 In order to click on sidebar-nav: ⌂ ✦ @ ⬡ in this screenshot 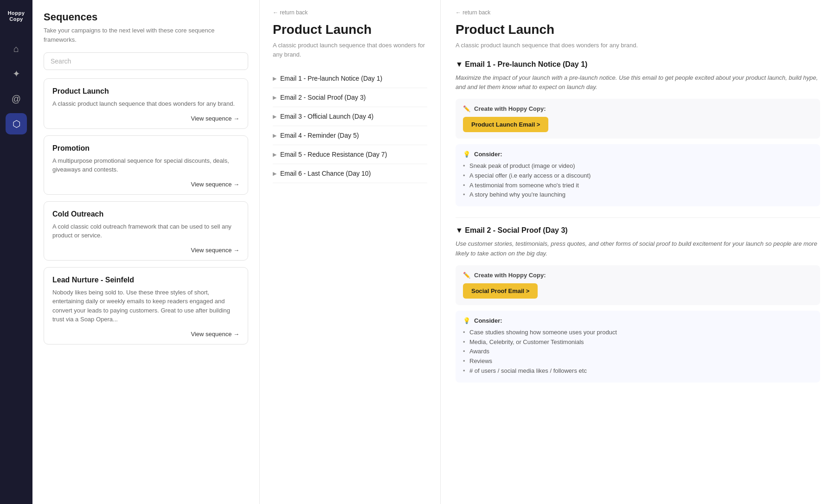, I will do `click(16, 86)`.